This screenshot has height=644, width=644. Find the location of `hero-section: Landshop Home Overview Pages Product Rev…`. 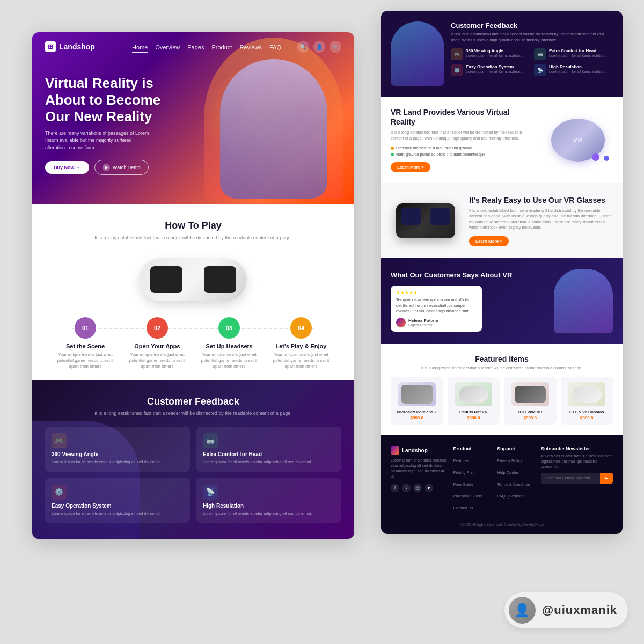

hero-section: Landshop Home Overview Pages Product Rev… is located at coordinates (193, 118).